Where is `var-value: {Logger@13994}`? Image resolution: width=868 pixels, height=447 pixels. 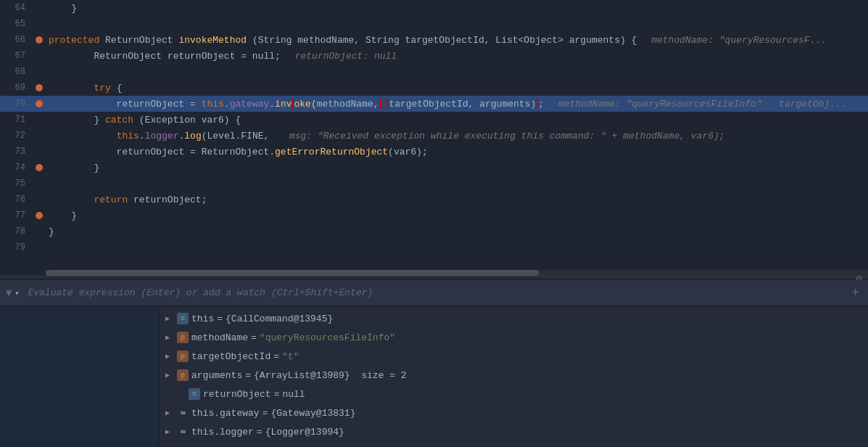 var-value: {Logger@13994} is located at coordinates (305, 432).